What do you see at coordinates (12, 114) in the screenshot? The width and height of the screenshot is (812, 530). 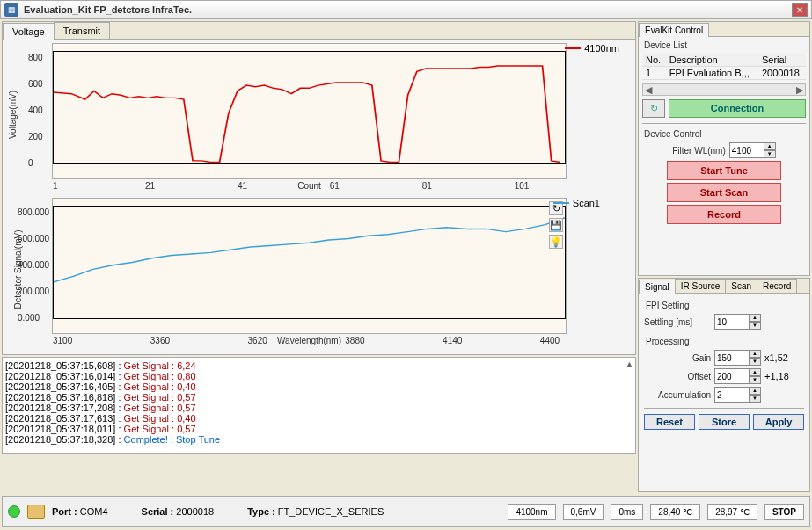 I see `chart1-ylabel: Voltage(mV)` at bounding box center [12, 114].